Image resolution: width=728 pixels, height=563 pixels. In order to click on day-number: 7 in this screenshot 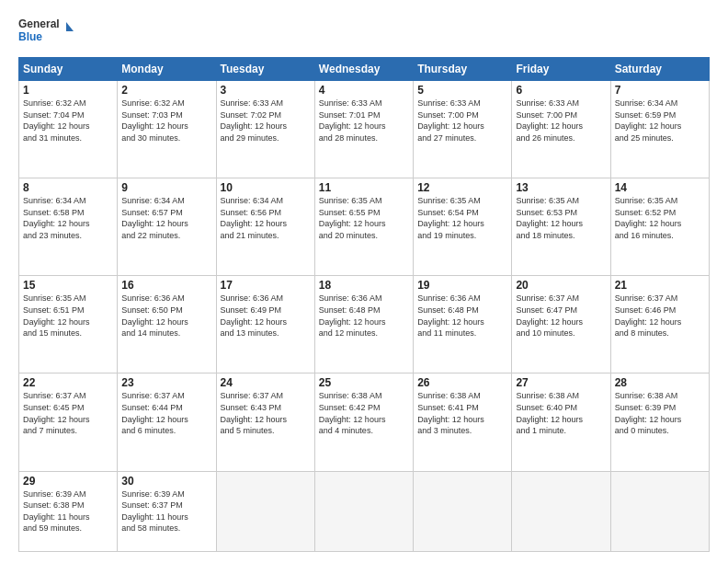, I will do `click(660, 90)`.